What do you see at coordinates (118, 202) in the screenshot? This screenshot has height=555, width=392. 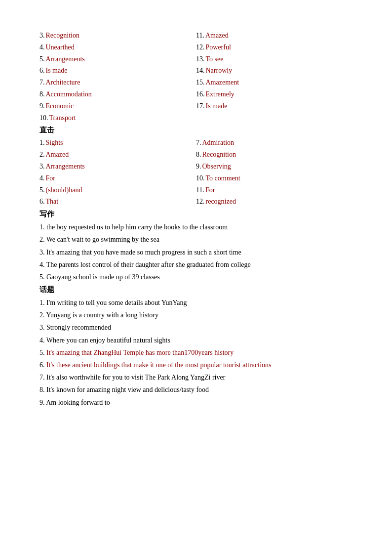 I see `list-item: 6.That` at bounding box center [118, 202].